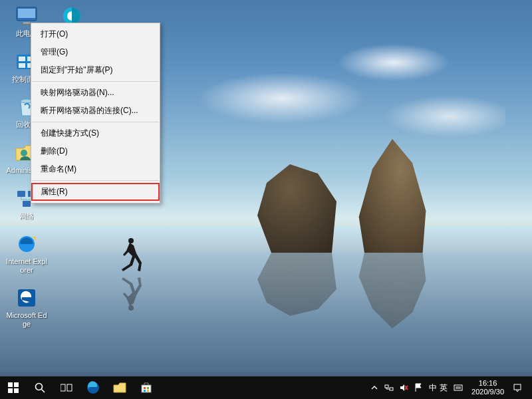 The image size is (532, 399). Describe the element at coordinates (146, 388) in the screenshot. I see `store-icon` at that location.